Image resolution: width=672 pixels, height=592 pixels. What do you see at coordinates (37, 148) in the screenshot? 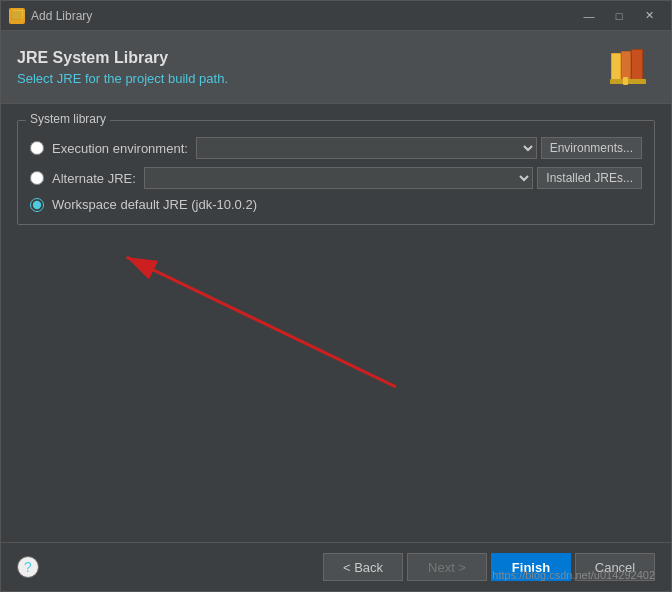
I see `execution-environment-radio` at bounding box center [37, 148].